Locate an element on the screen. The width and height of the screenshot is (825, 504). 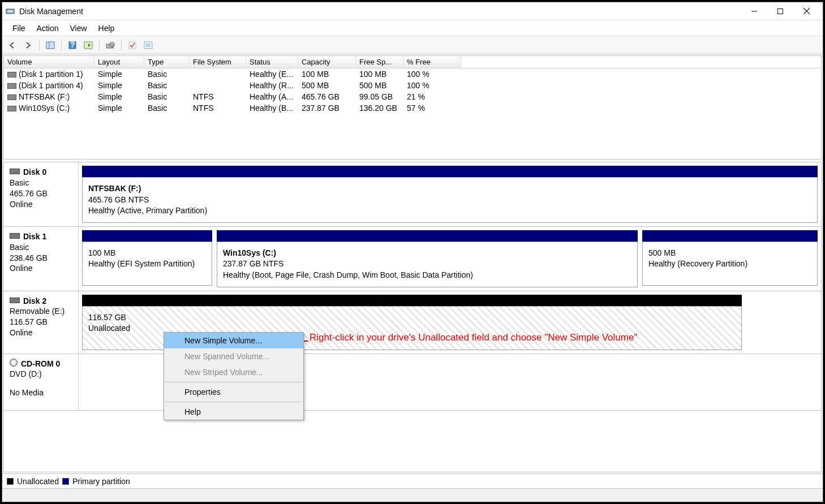
table-row: (Disk 1 partition 4) Simple Basic Health… is located at coordinates (412, 85).